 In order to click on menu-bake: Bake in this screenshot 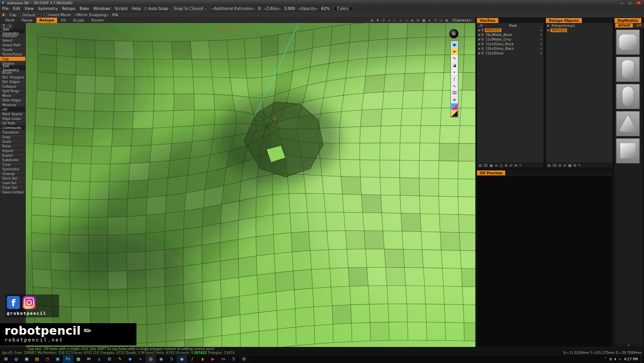, I will do `click(84, 8)`.